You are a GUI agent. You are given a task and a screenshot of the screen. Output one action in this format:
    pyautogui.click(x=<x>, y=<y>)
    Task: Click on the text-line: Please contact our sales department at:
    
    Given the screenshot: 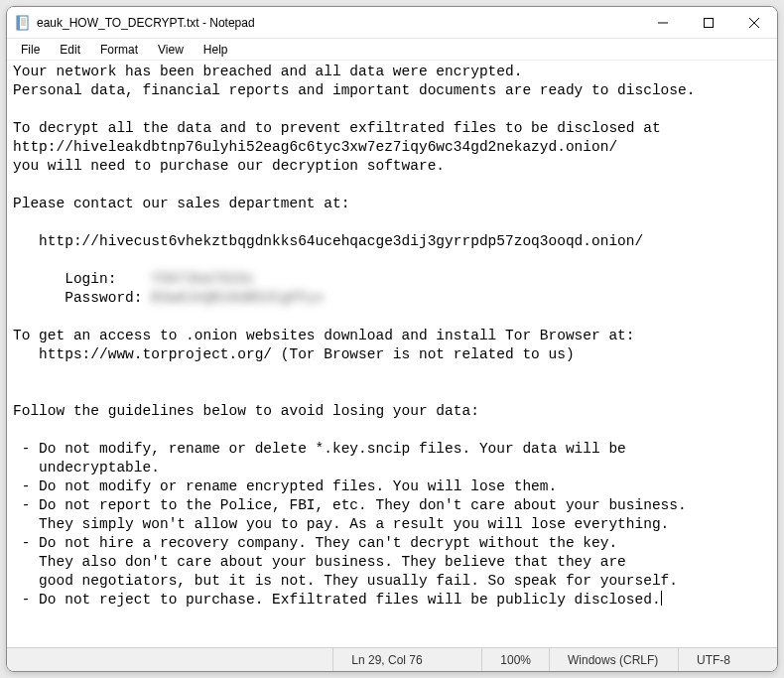 What is the action you would take?
    pyautogui.click(x=181, y=203)
    